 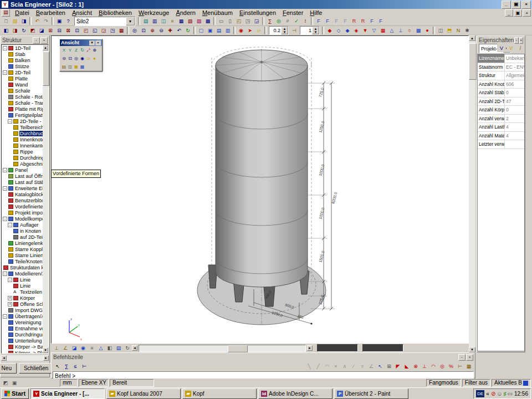 What do you see at coordinates (89, 50) in the screenshot?
I see `view-direction-icon: ⤢` at bounding box center [89, 50].